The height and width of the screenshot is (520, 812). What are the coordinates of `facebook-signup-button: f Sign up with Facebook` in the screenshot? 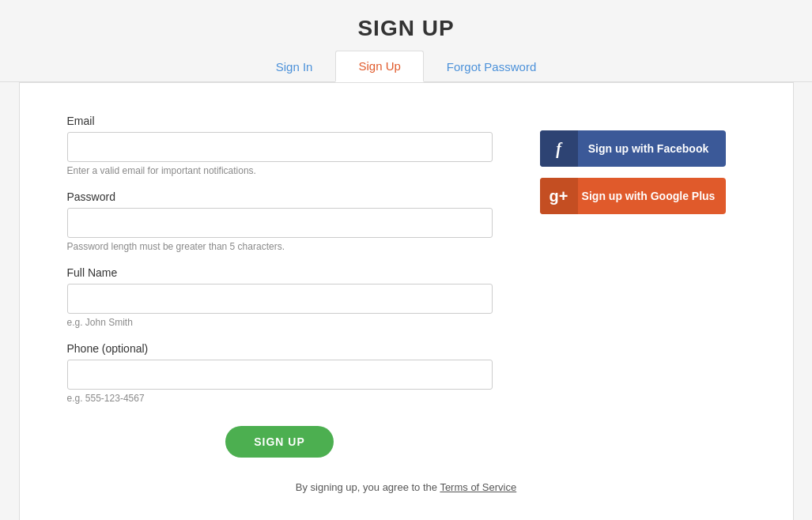 It's located at (633, 149).